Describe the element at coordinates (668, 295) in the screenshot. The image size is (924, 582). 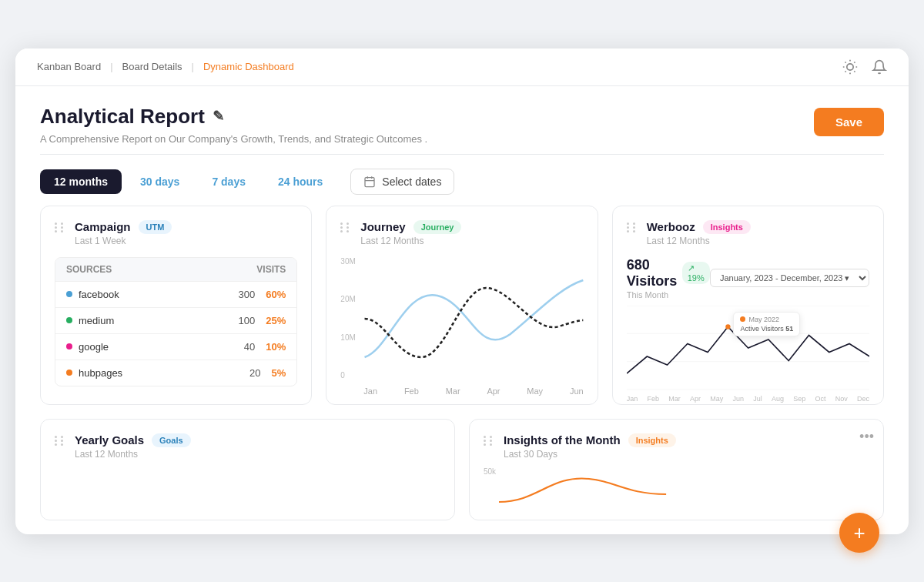
I see `this-month-label: This Month` at that location.